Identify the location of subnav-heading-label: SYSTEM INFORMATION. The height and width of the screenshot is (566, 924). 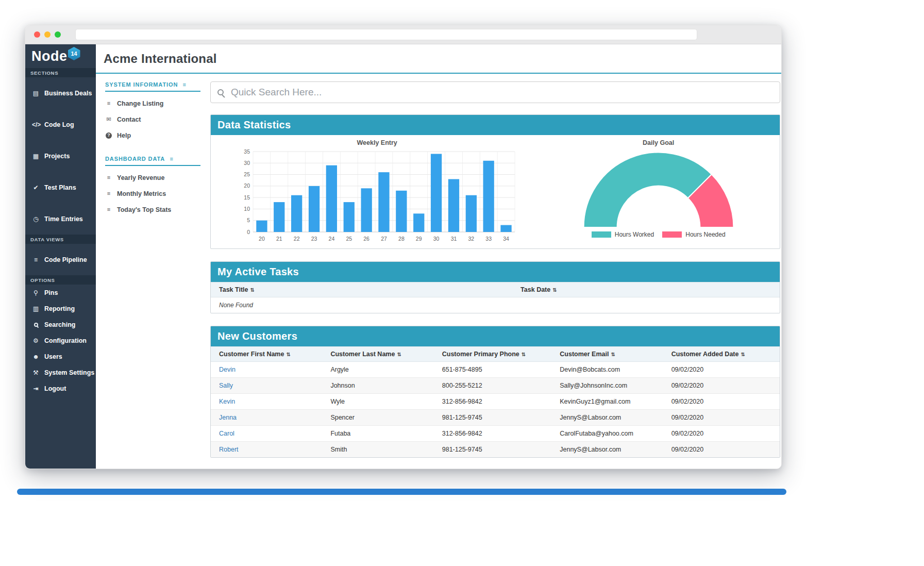
(141, 85).